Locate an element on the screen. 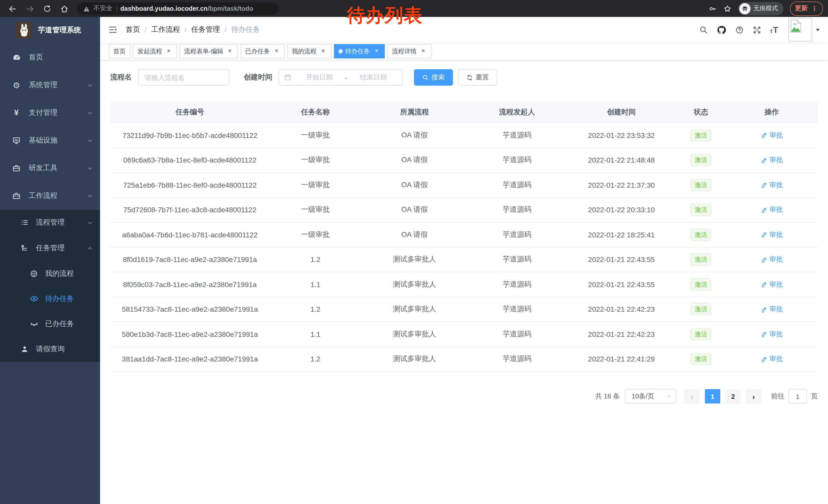 Image resolution: width=828 pixels, height=504 pixels. update-button: 更新 ⋮ is located at coordinates (806, 9).